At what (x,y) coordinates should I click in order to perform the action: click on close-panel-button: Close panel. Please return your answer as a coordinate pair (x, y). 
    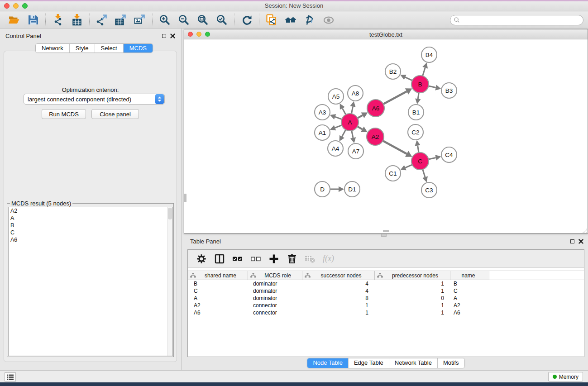
    Looking at the image, I should click on (115, 114).